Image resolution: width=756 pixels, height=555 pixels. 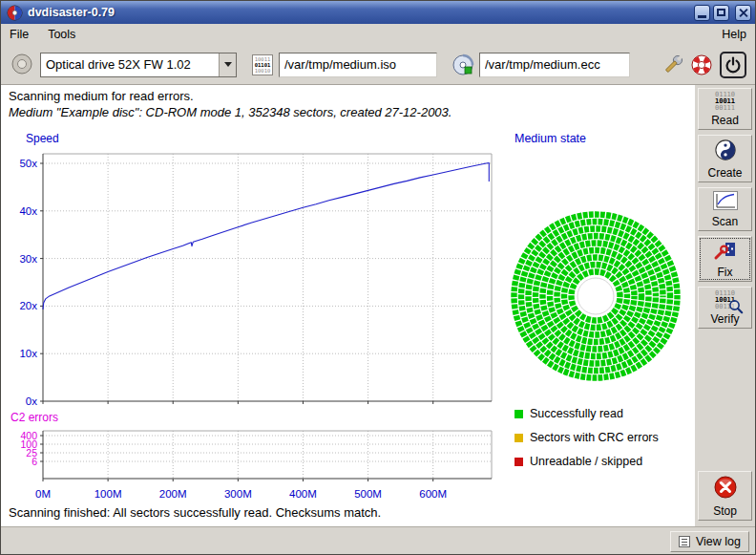 I want to click on power-icon, so click(x=733, y=65).